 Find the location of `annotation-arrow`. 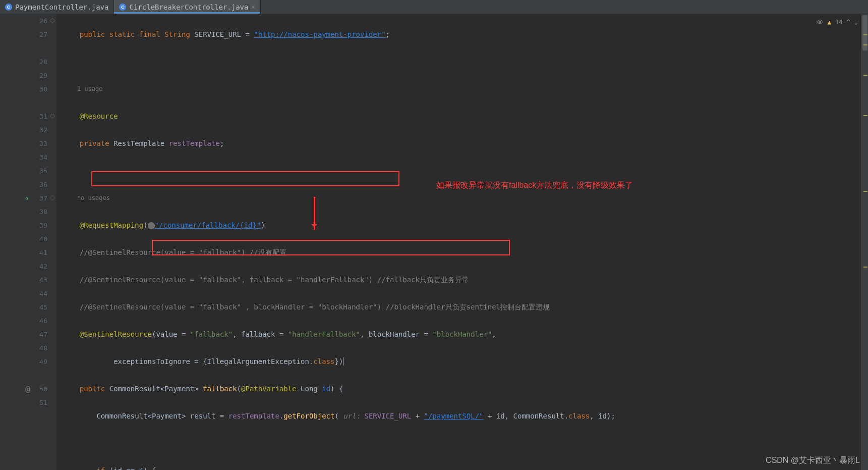

annotation-arrow is located at coordinates (315, 213).